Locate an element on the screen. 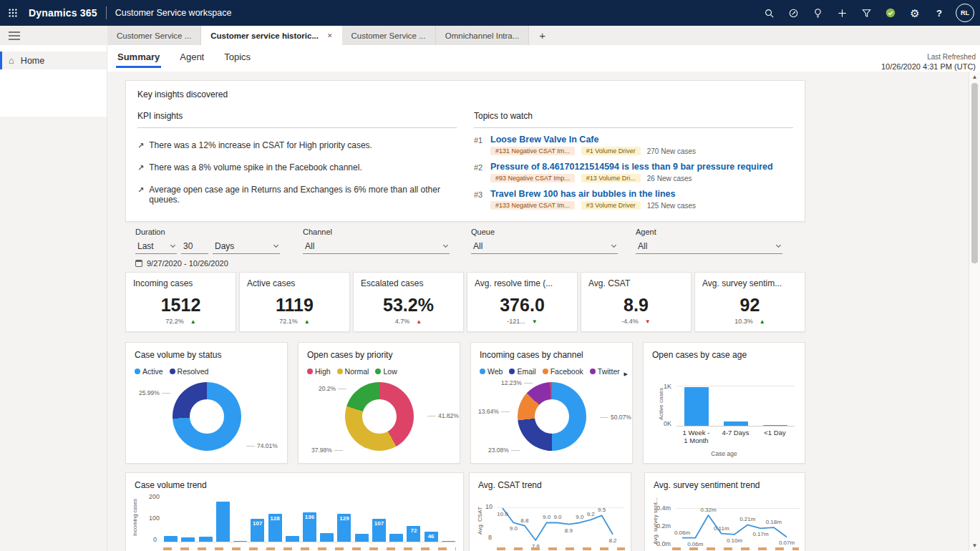 This screenshot has height=551, width=980. close-tab-icon: ✕ is located at coordinates (330, 36).